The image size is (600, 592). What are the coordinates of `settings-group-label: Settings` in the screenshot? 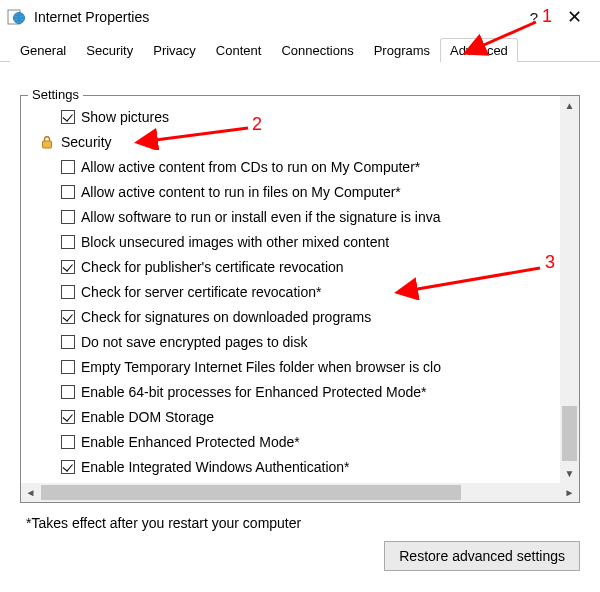 It's located at (56, 94).